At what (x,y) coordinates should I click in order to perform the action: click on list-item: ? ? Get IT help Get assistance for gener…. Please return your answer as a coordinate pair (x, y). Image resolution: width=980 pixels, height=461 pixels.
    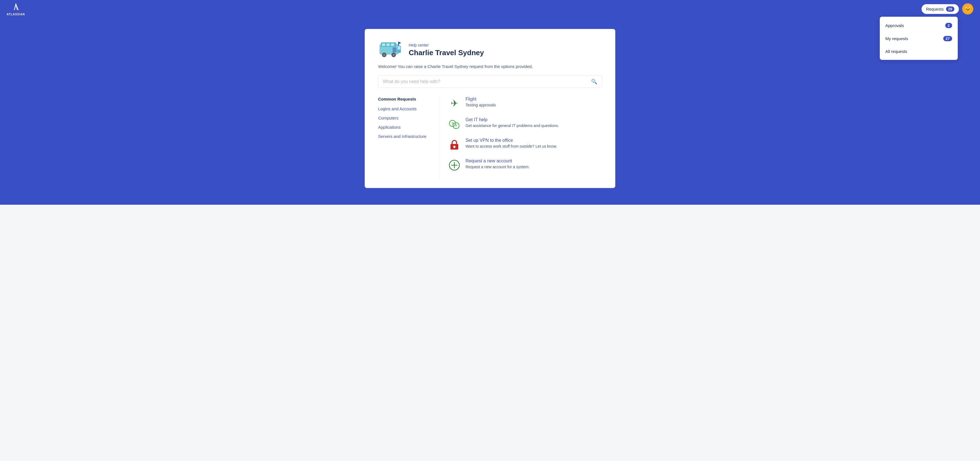
    Looking at the image, I should click on (525, 124).